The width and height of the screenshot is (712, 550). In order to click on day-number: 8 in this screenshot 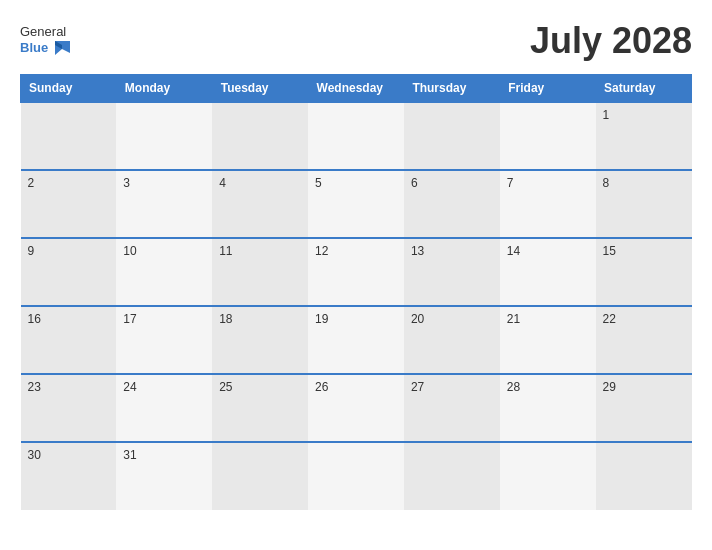, I will do `click(606, 183)`.